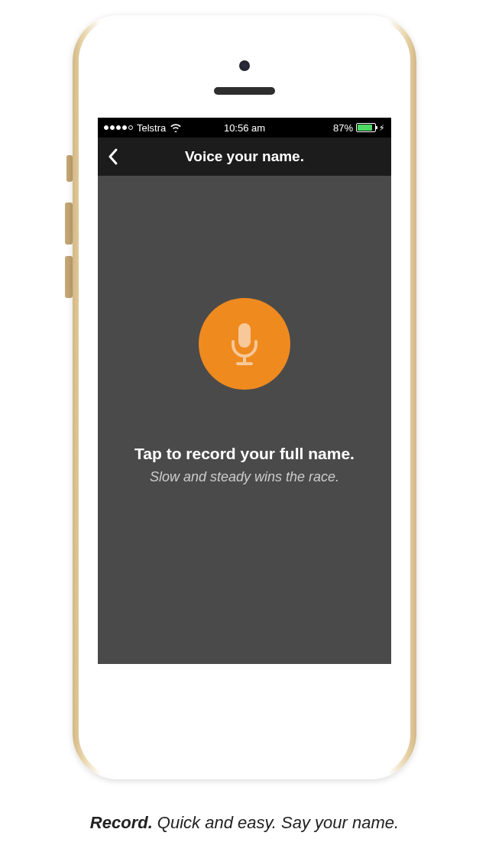 The image size is (489, 868). What do you see at coordinates (382, 128) in the screenshot?
I see `charging-icon: ⚡︎` at bounding box center [382, 128].